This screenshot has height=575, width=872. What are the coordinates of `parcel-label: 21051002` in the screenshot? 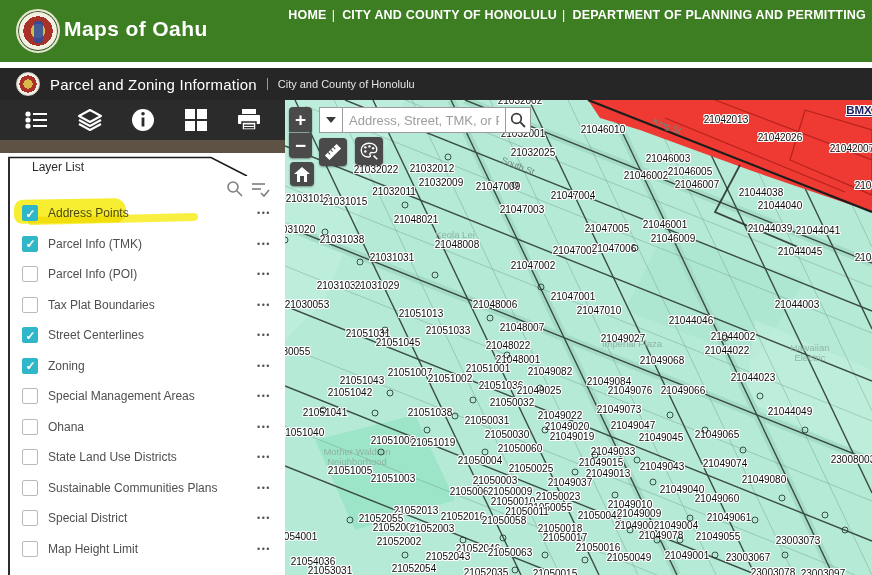 It's located at (450, 378).